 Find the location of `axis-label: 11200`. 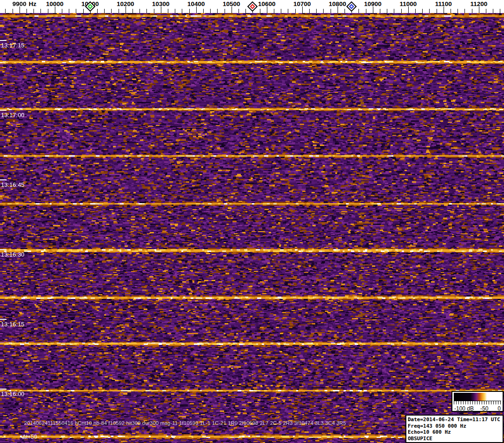

axis-label: 11200 is located at coordinates (479, 4).